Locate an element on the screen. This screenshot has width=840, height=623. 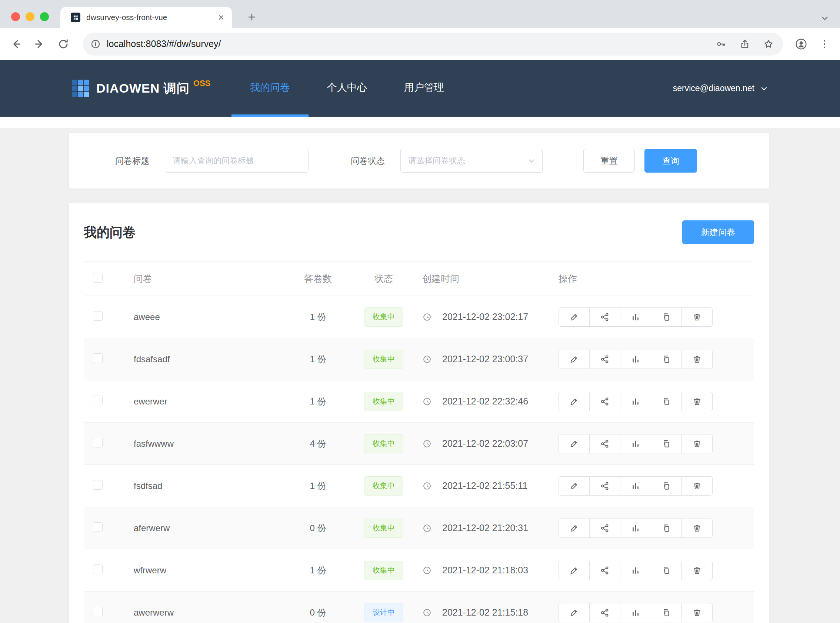
delete-icon is located at coordinates (697, 401).